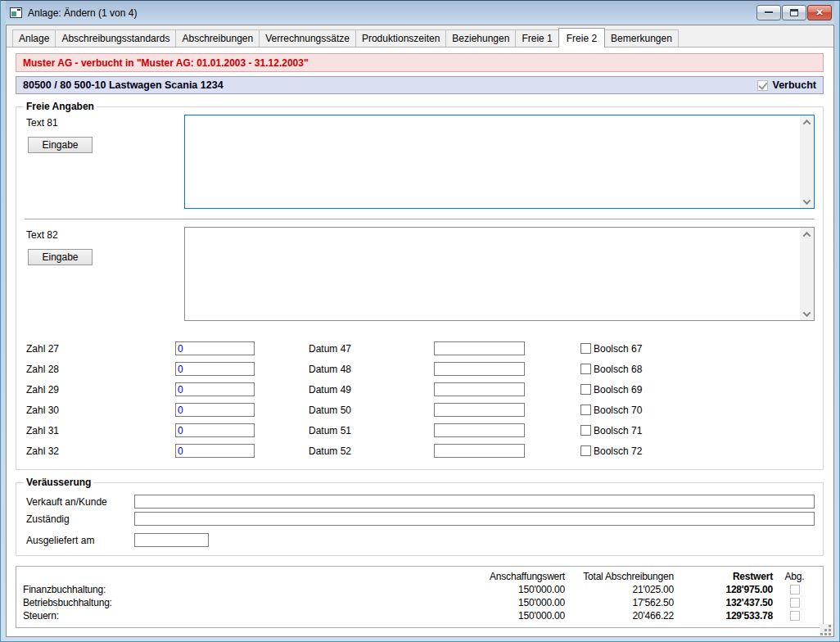 The height and width of the screenshot is (642, 840). What do you see at coordinates (617, 451) in the screenshot?
I see `boolsch-label: Boolsch 72` at bounding box center [617, 451].